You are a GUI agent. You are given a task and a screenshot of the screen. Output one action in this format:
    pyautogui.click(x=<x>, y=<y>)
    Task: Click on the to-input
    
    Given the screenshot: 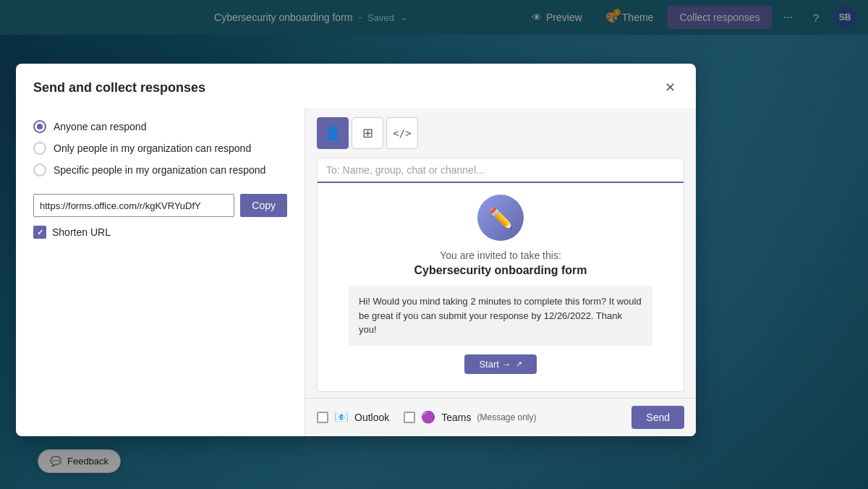 What is the action you would take?
    pyautogui.click(x=501, y=170)
    